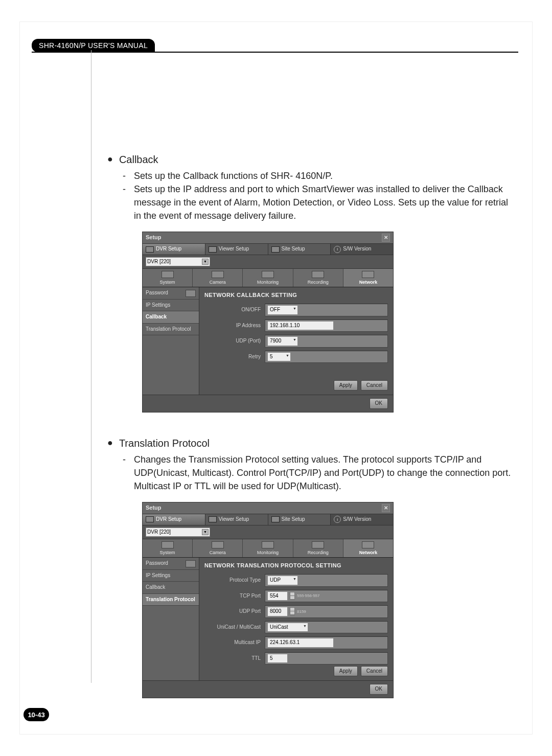 The image size is (552, 756). What do you see at coordinates (292, 596) in the screenshot?
I see `tcp-port-stepper` at bounding box center [292, 596].